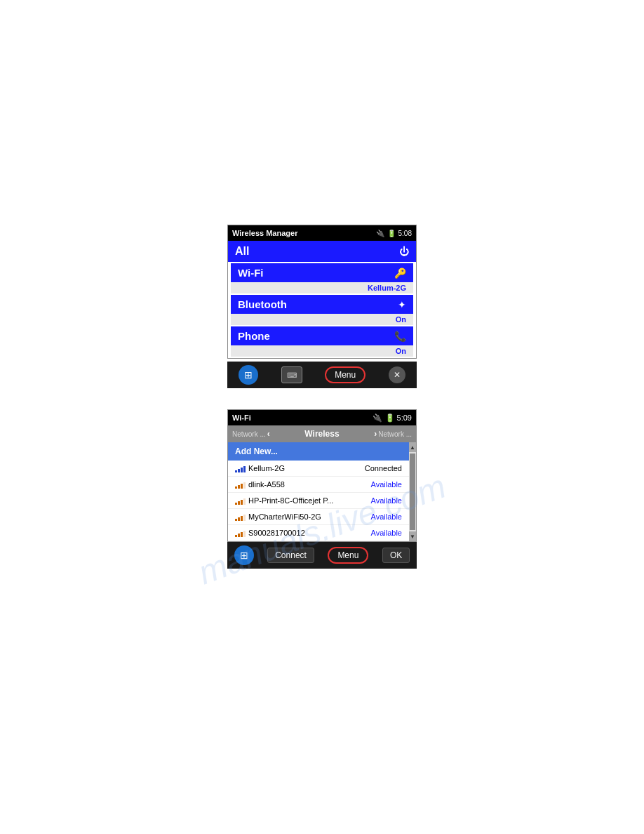  I want to click on wifi-list-wrap: Add New... Kellum-2GConnecteddlink-A558A…, so click(322, 491).